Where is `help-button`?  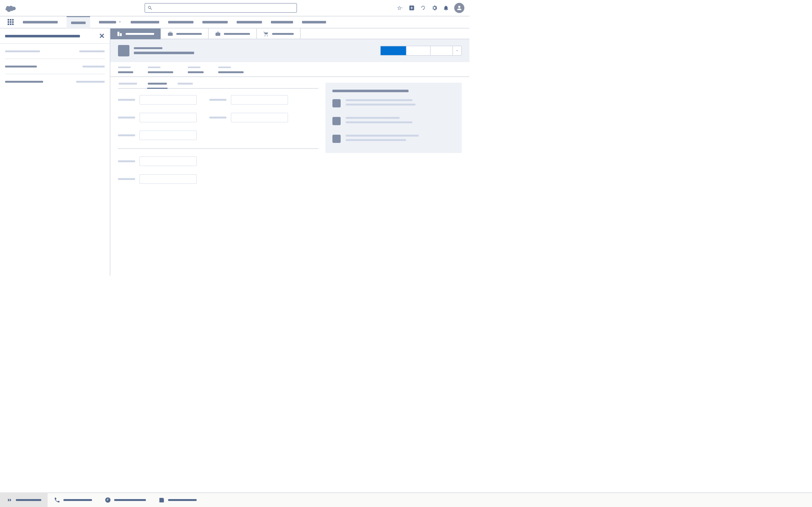
help-button is located at coordinates (423, 8).